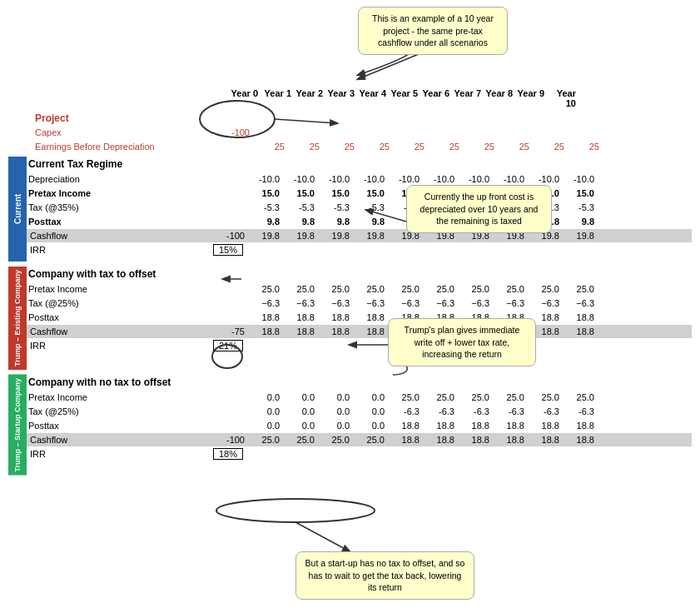 The width and height of the screenshot is (700, 613). What do you see at coordinates (118, 440) in the screenshot?
I see `ts-cashflow-label: Cashflow` at bounding box center [118, 440].